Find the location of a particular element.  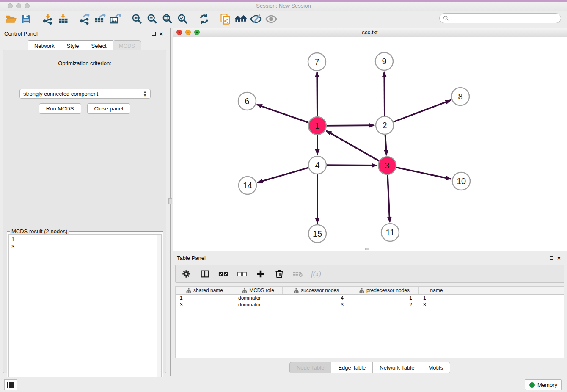

table-cell: 4 is located at coordinates (317, 298).